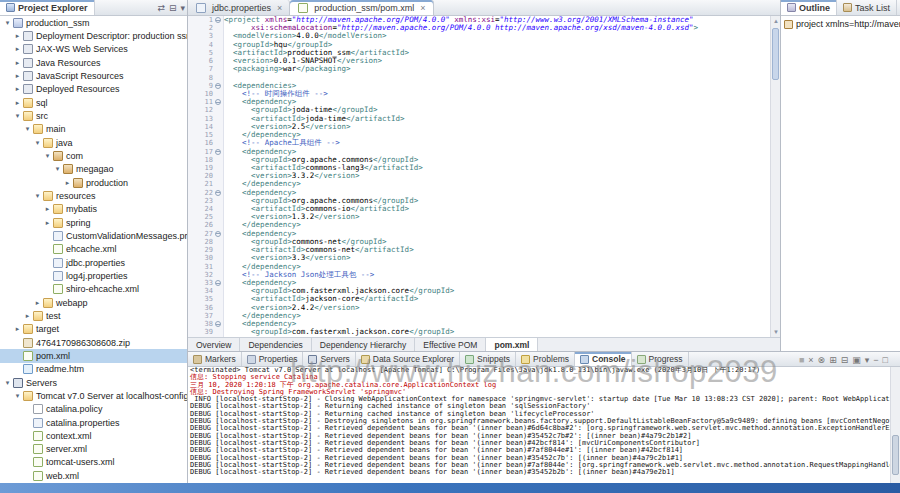 The image size is (900, 493). What do you see at coordinates (94, 116) in the screenshot?
I see `tree-item-src: ▾src` at bounding box center [94, 116].